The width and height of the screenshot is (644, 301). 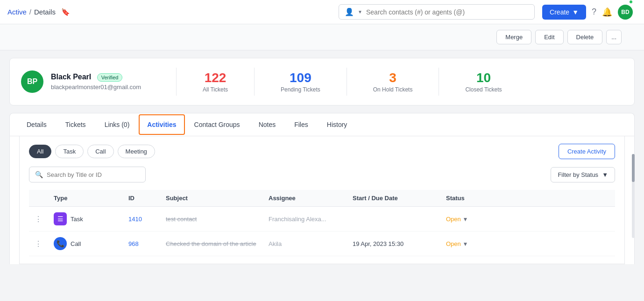 What do you see at coordinates (631, 2) in the screenshot?
I see `online-indicator` at bounding box center [631, 2].